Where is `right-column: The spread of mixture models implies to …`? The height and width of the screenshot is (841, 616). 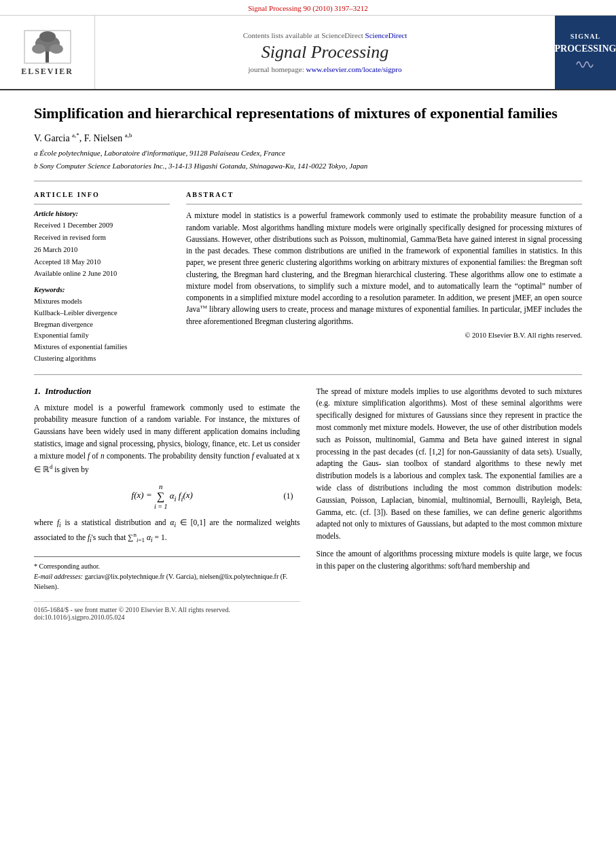 right-column: The spread of mixture models implies to … is located at coordinates (450, 504).